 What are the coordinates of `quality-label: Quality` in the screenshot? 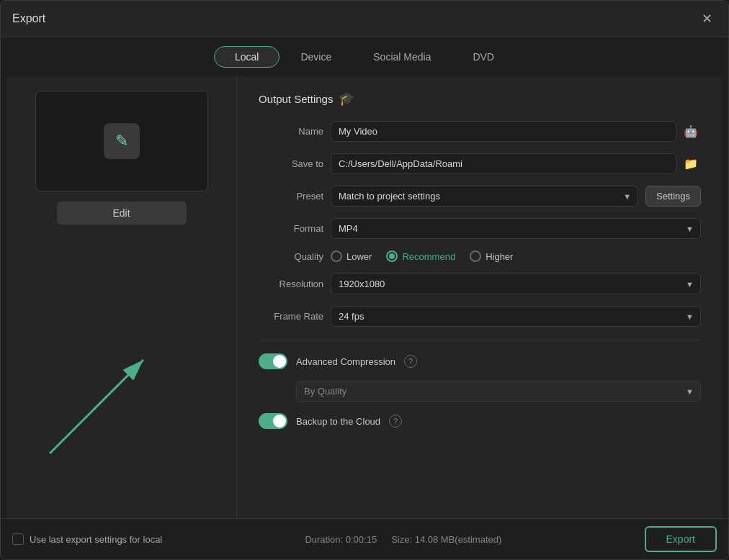 It's located at (291, 256).